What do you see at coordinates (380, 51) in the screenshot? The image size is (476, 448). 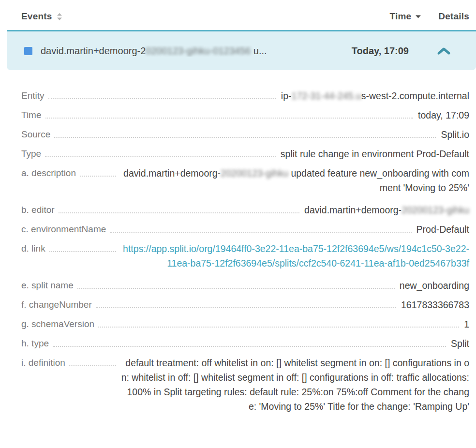 I see `event-time: Today, 17:09` at bounding box center [380, 51].